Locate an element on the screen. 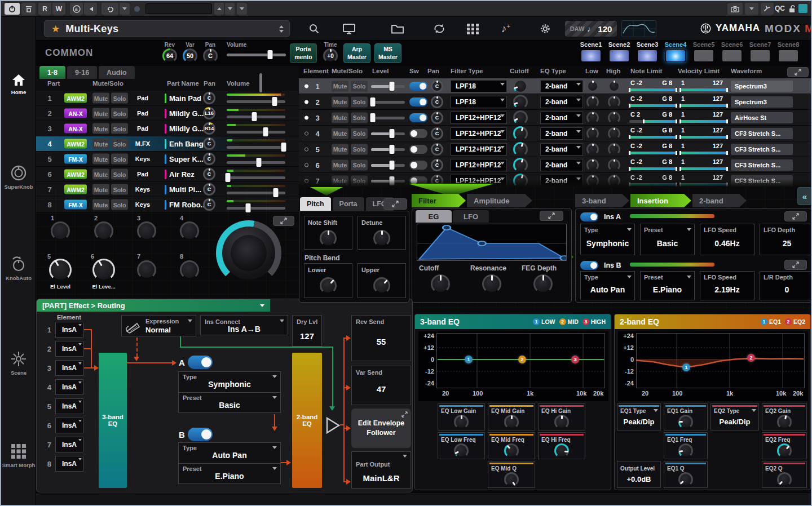 This screenshot has width=812, height=506. preset-rotate-icon is located at coordinates (110, 9).